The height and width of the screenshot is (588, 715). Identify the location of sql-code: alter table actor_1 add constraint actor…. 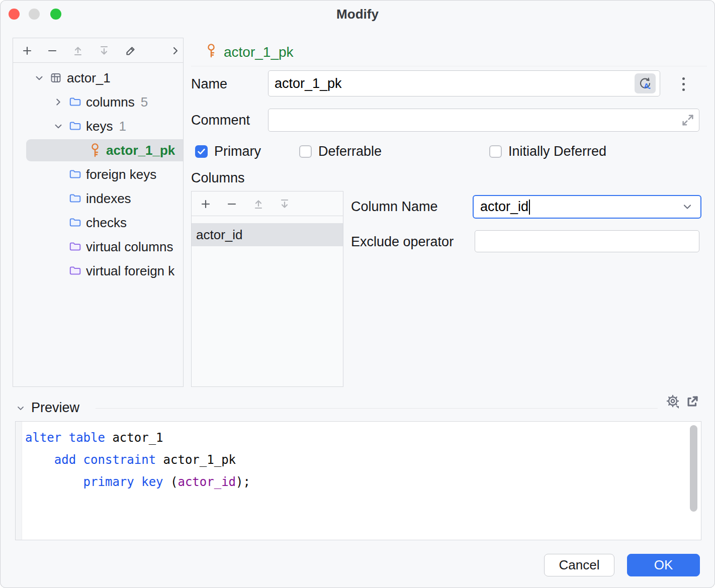
(138, 460).